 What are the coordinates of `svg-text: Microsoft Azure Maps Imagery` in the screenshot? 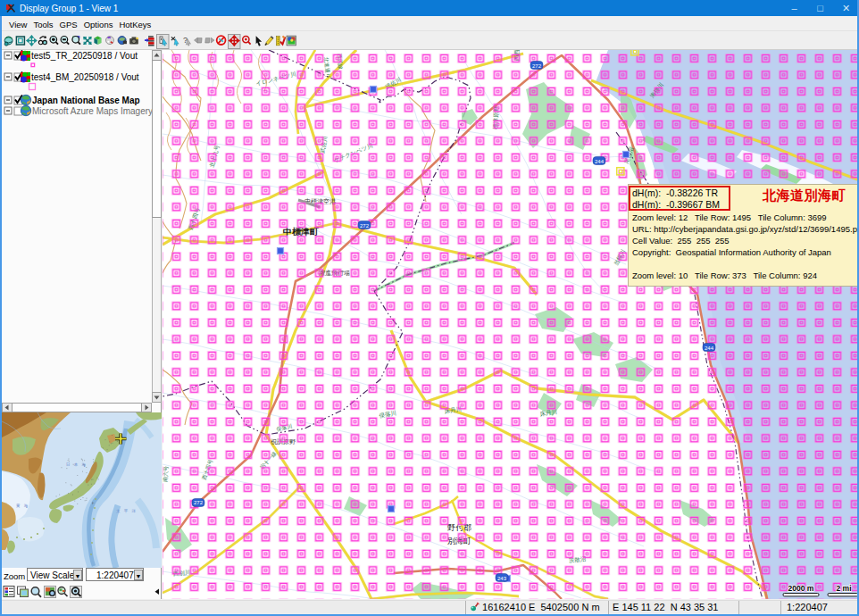 It's located at (92, 111).